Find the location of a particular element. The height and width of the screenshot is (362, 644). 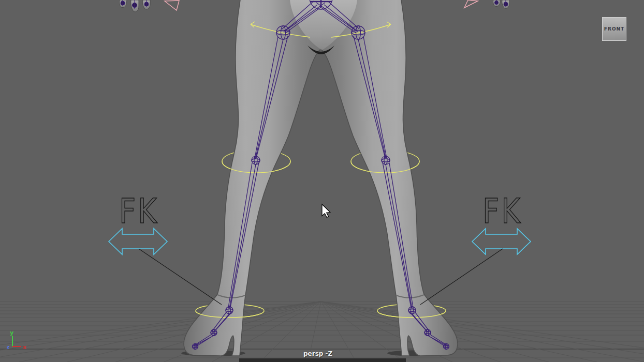

fk-left-connector-line is located at coordinates (180, 277).